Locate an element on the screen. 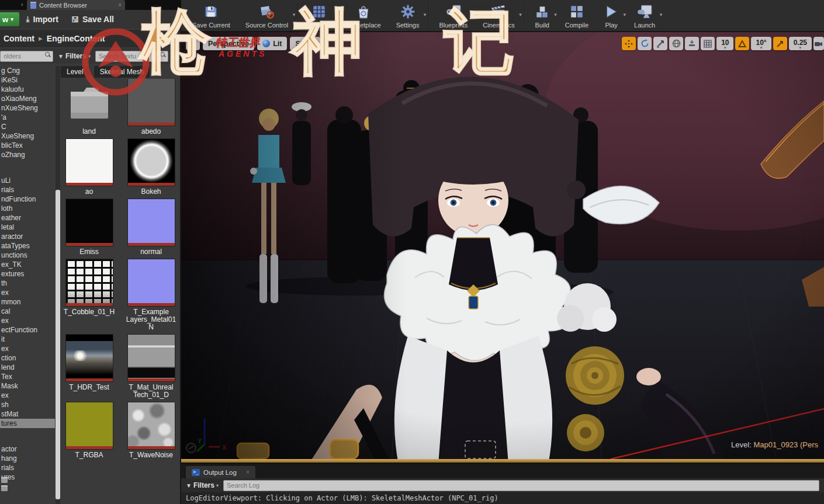 The width and height of the screenshot is (824, 504). tab-content-browser: Content Browser × is located at coordinates (76, 5).